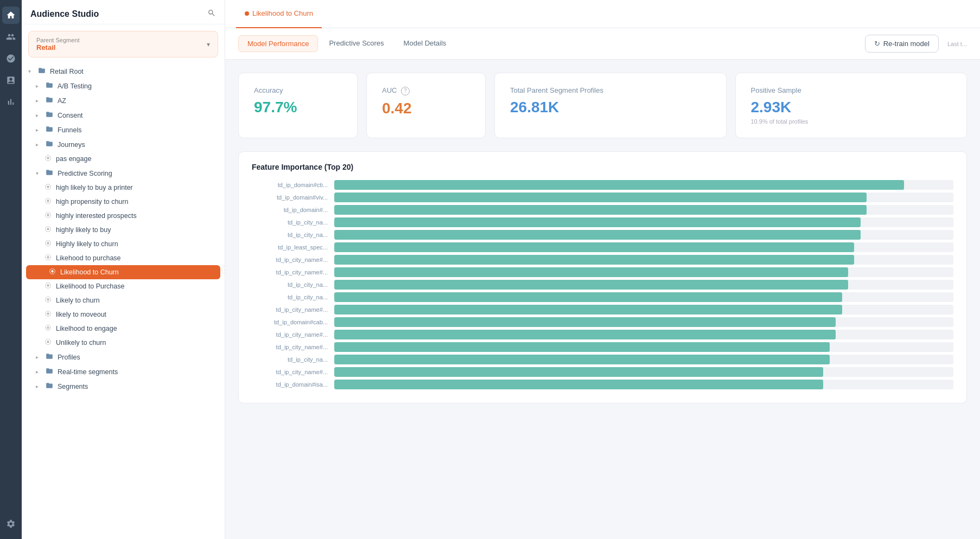 Image resolution: width=980 pixels, height=539 pixels. I want to click on tree-item-label: Real-time segments, so click(88, 372).